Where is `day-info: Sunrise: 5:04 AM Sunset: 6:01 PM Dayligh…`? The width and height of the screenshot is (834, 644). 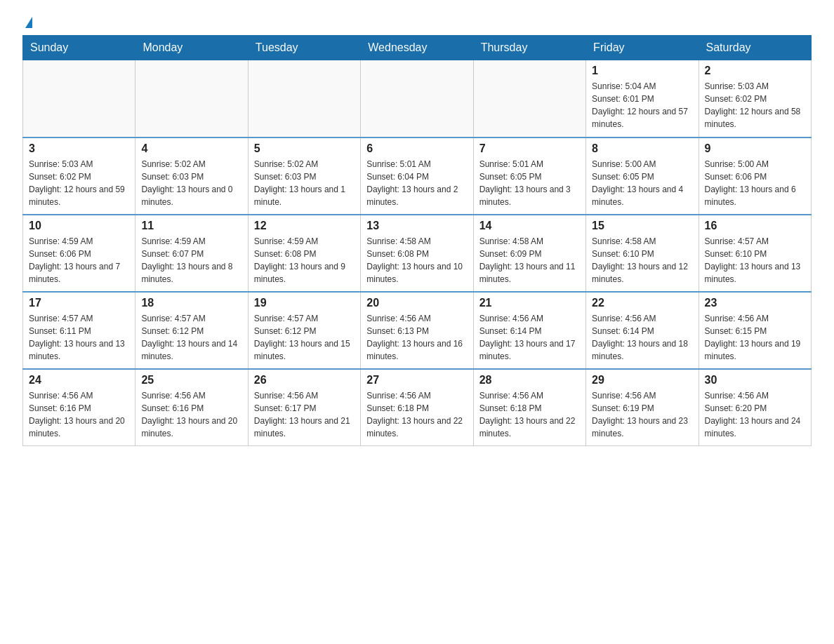
day-info: Sunrise: 5:04 AM Sunset: 6:01 PM Dayligh… is located at coordinates (642, 105).